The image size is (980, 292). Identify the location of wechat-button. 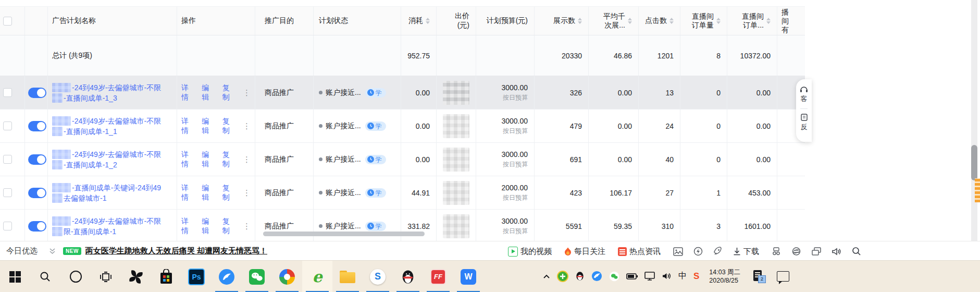
(257, 276).